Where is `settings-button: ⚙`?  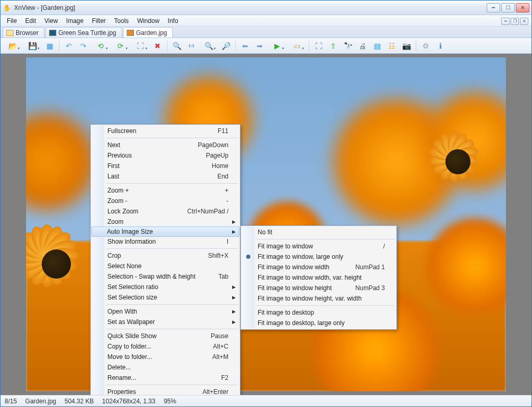 settings-button: ⚙ is located at coordinates (426, 46).